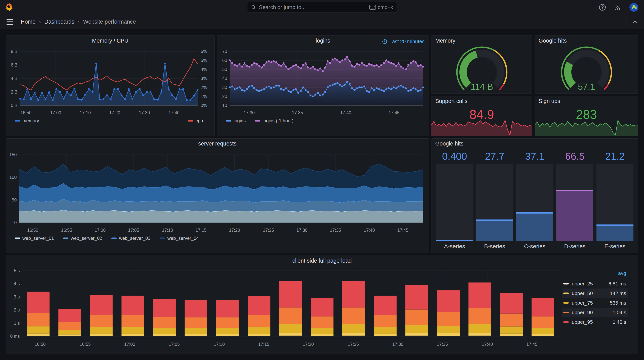  What do you see at coordinates (591, 294) in the screenshot?
I see `legend-label: upper_50` at bounding box center [591, 294].